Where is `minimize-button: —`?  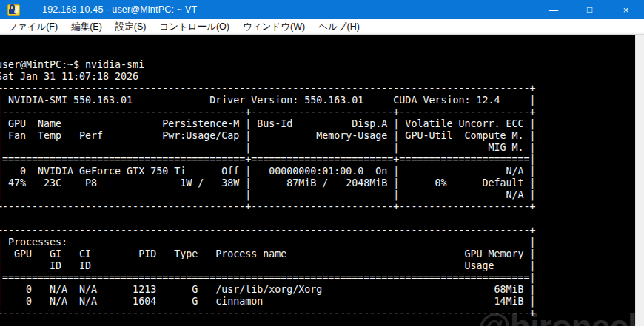
minimize-button: — is located at coordinates (554, 10).